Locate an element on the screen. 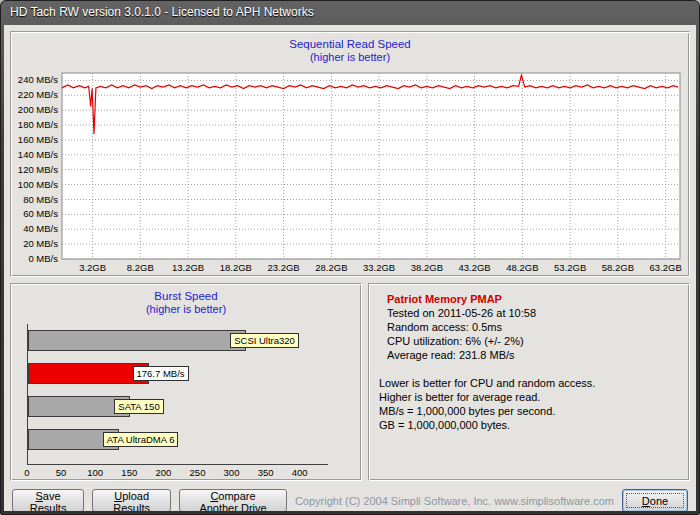  svg-text: 160 MB/s is located at coordinates (38, 140).